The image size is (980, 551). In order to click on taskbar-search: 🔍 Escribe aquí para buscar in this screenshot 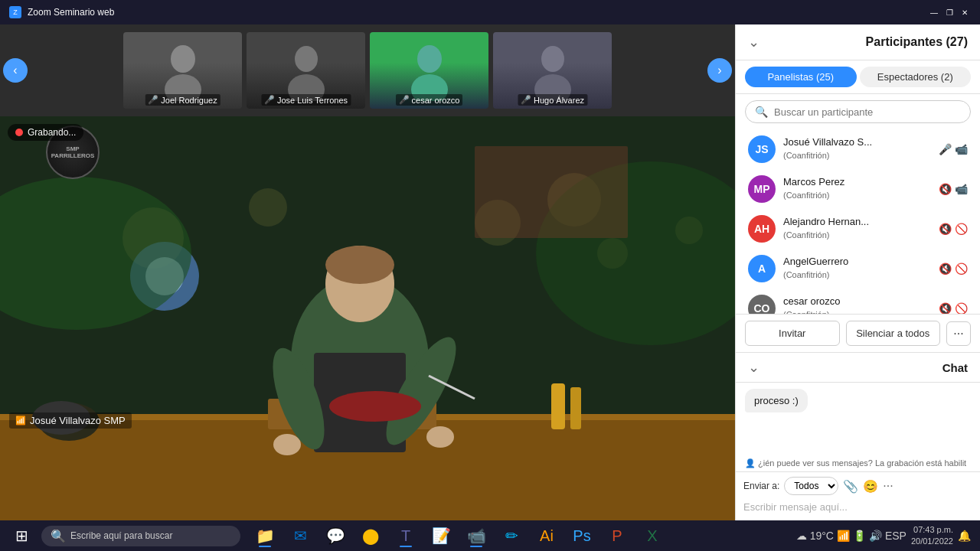, I will do `click(141, 536)`.